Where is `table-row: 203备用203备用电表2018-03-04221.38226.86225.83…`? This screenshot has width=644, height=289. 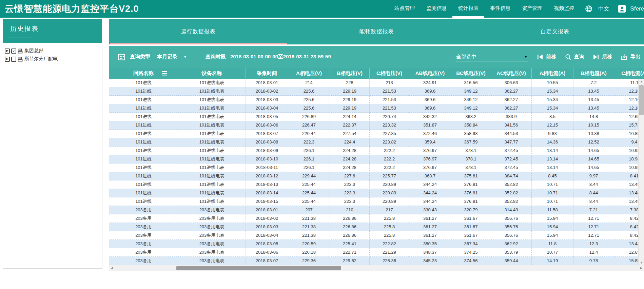
table-row: 203备用203备用电表2018-03-04221.38226.86225.83… is located at coordinates (376, 235).